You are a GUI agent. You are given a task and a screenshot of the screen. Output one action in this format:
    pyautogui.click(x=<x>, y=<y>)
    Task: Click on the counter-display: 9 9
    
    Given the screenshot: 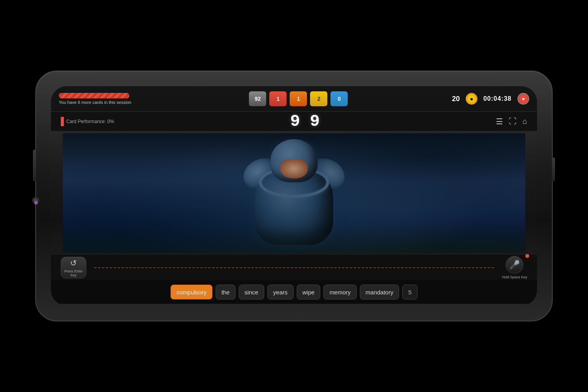 What is the action you would take?
    pyautogui.click(x=305, y=122)
    